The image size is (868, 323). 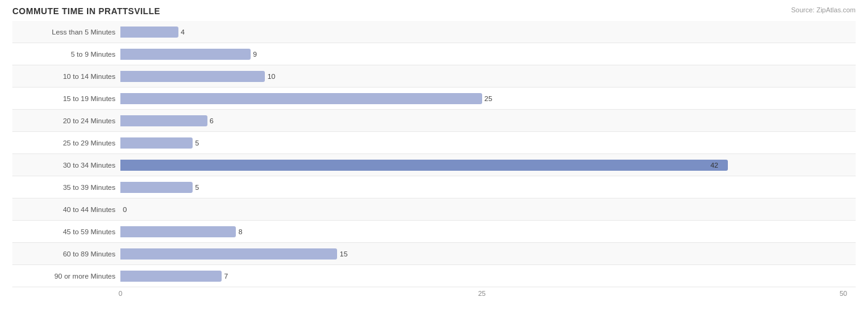 I want to click on bar-row: 60 to 89 Minutes15, so click(x=434, y=254).